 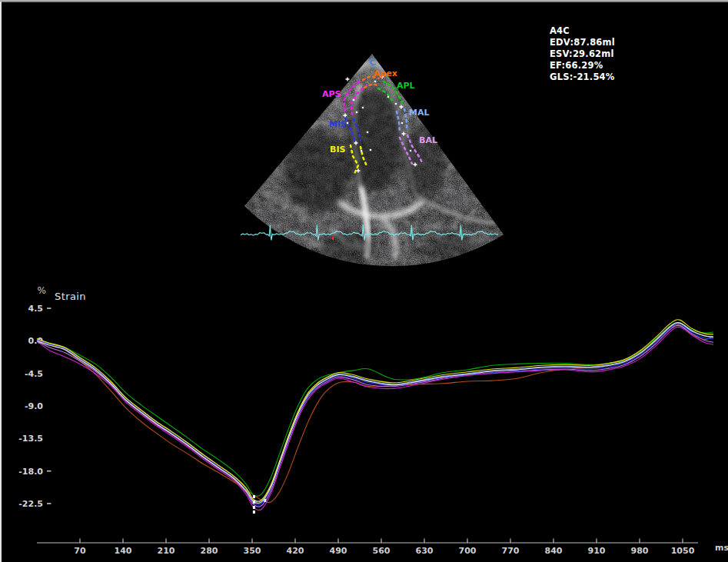 I want to click on x-axis-tick-label: 490, so click(x=338, y=550).